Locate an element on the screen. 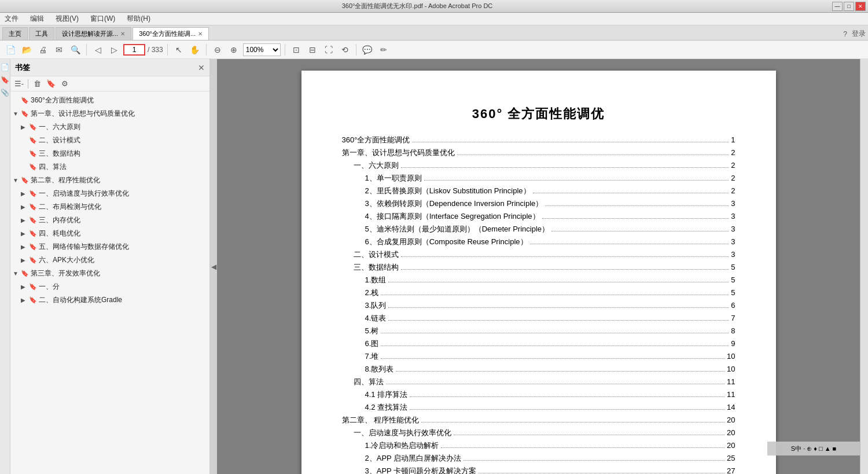 Image resolution: width=868 pixels, height=474 pixels. search-button: 🔍 is located at coordinates (75, 50).